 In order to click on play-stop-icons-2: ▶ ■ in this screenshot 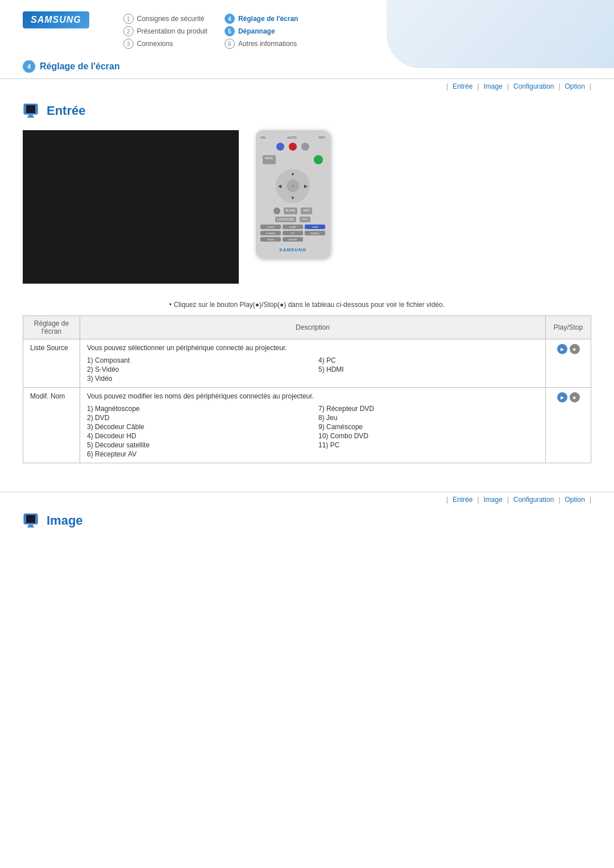, I will do `click(569, 397)`.